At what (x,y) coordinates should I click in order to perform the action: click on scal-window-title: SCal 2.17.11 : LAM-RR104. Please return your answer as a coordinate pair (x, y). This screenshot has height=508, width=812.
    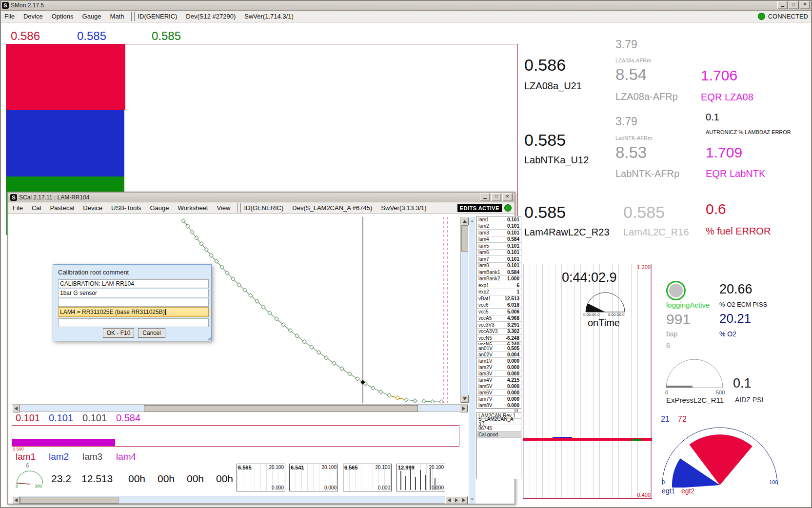
    Looking at the image, I should click on (55, 197).